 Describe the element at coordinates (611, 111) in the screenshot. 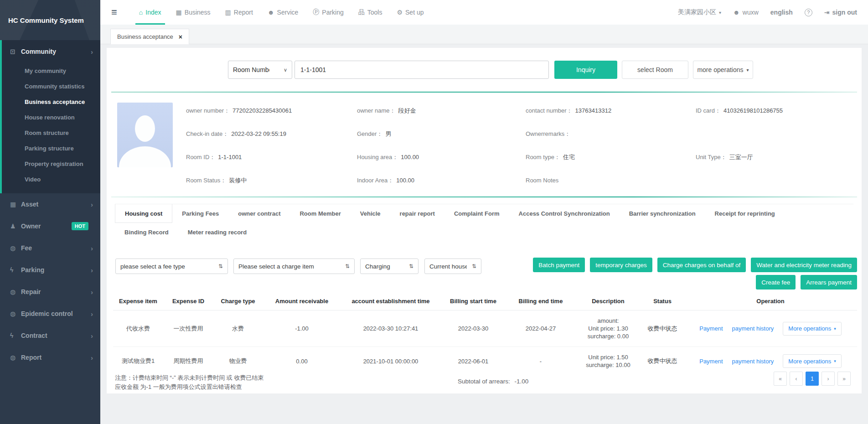

I see `field-contact-number: contact number：13763413312` at that location.